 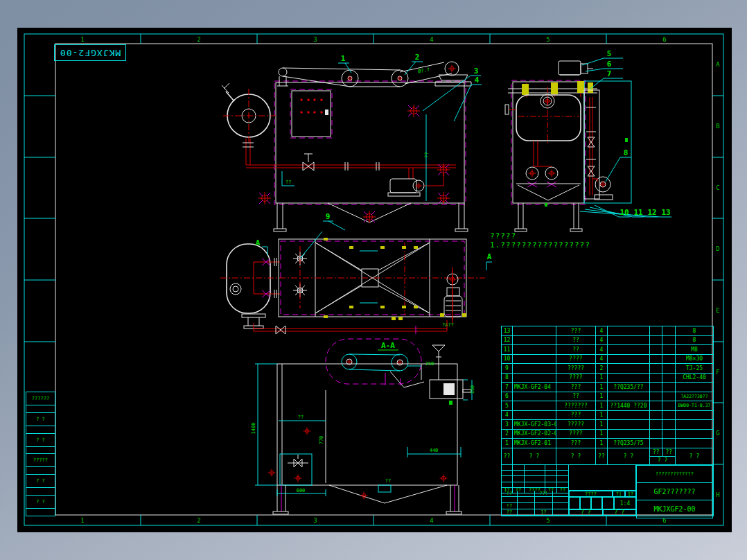 I want to click on front-pump, so click(x=416, y=184).